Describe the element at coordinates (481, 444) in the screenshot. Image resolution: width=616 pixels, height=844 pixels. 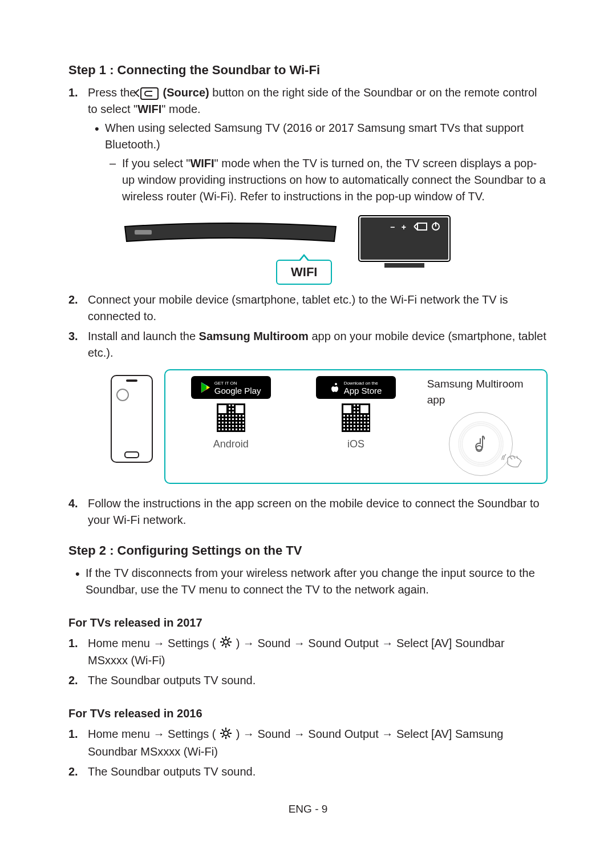
I see `multiroom-app-icon` at that location.